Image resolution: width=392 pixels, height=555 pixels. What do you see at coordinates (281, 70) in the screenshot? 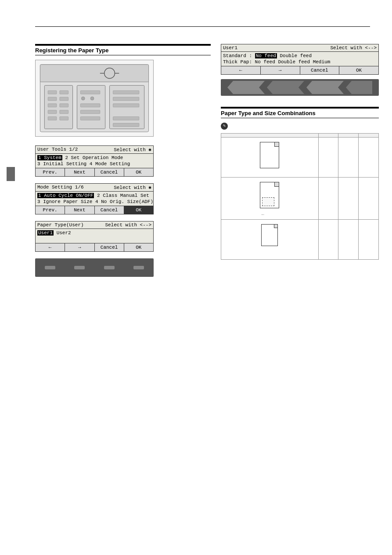
I see `lcd-user1-right-btn: →` at bounding box center [281, 70].